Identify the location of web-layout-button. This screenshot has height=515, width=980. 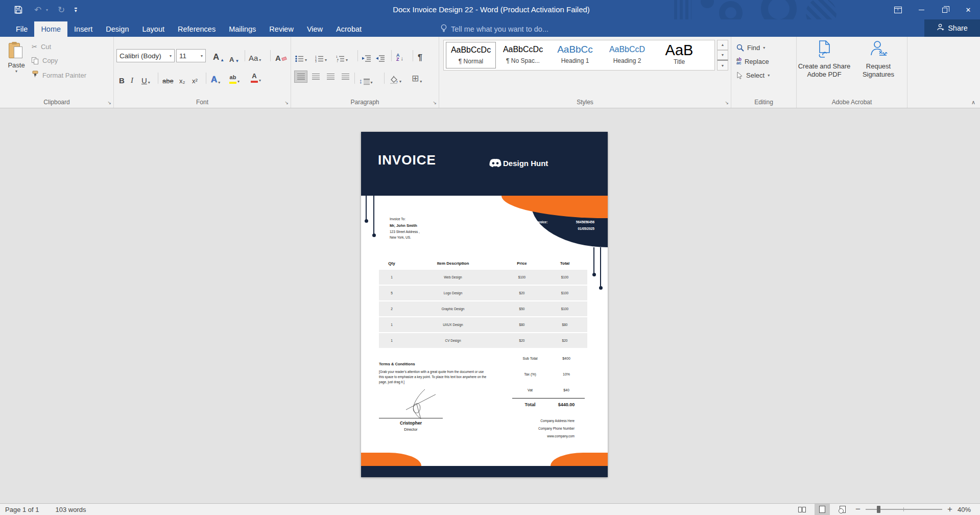
(843, 509).